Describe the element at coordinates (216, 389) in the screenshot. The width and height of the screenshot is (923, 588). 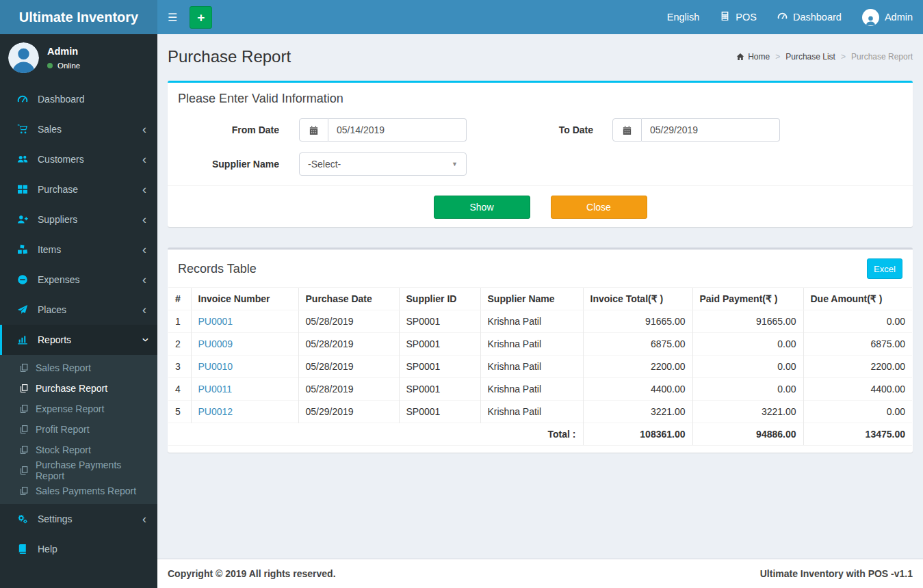
I see `invoice-link: PU0011` at that location.